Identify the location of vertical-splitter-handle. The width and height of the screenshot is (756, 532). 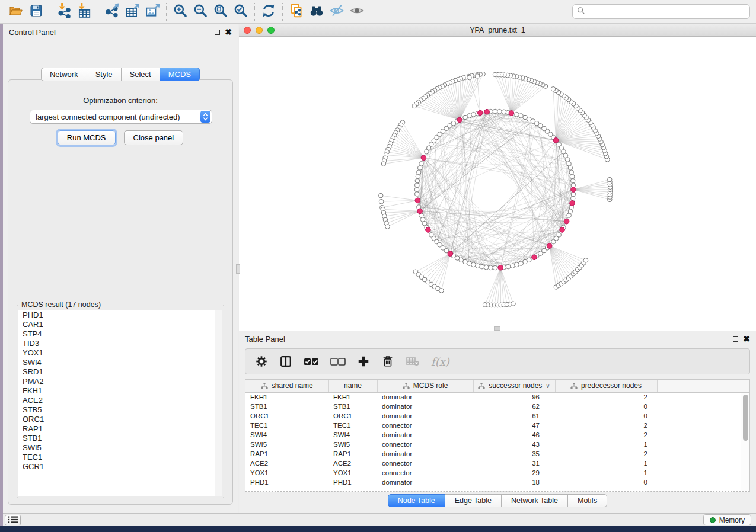
(238, 269).